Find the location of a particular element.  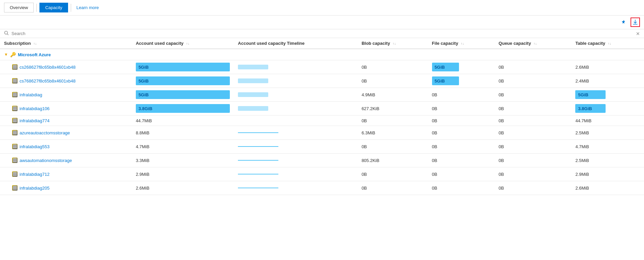

table-row: cs268627f8c65b8x4601xb48 5GiB0B5GiB0B2.6… is located at coordinates (322, 67).